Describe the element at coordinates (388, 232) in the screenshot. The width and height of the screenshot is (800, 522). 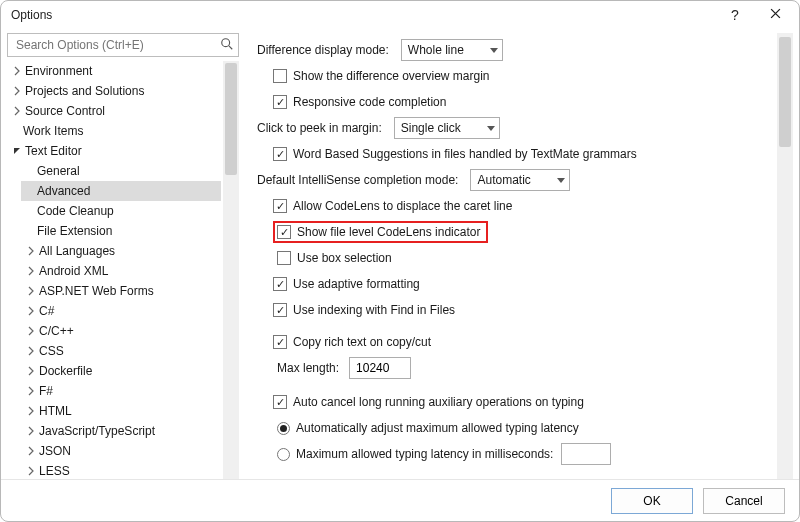
I see `show-file-cl-label: Show file level CodeLens indicator` at that location.